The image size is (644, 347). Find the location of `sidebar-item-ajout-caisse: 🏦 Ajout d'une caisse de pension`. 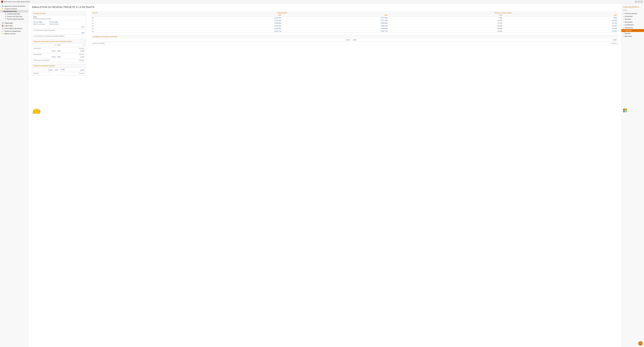

sidebar-item-ajout-caisse: 🏦 Ajout d'une caisse de pension is located at coordinates (14, 6).